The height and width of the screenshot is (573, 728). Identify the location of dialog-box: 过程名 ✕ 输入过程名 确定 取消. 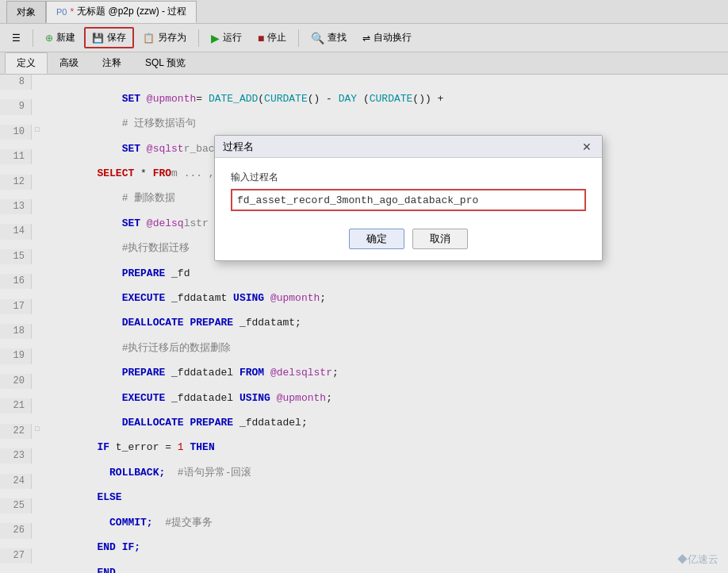
(408, 198).